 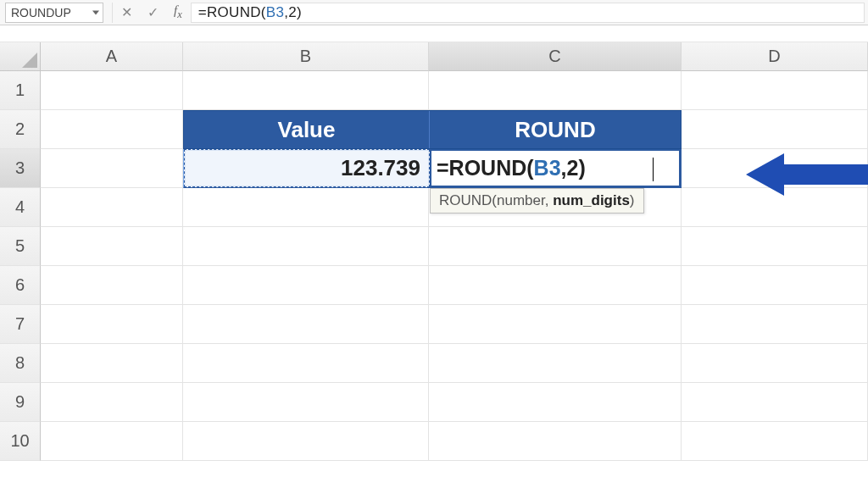 What do you see at coordinates (306, 363) in the screenshot?
I see `cell-B8` at bounding box center [306, 363].